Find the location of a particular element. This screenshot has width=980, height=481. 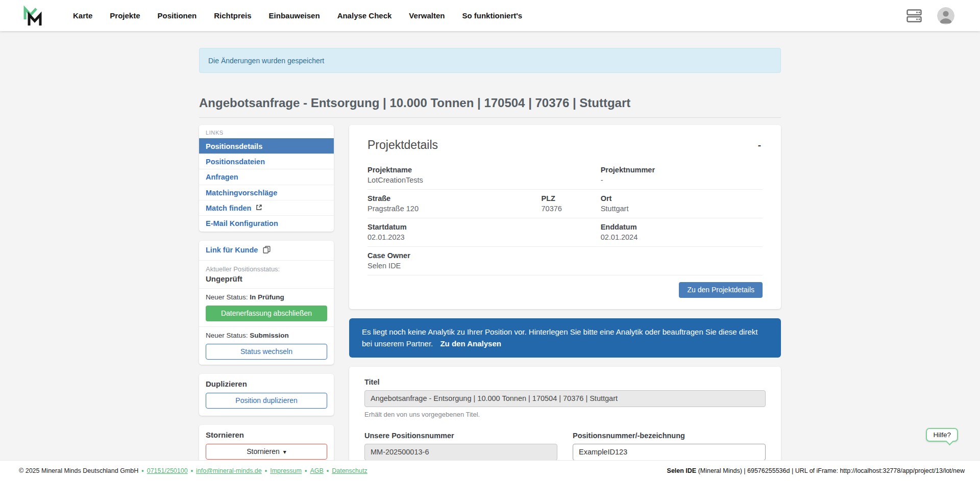

complete-data-entry-button: Datenerfassung abschließen is located at coordinates (266, 313).